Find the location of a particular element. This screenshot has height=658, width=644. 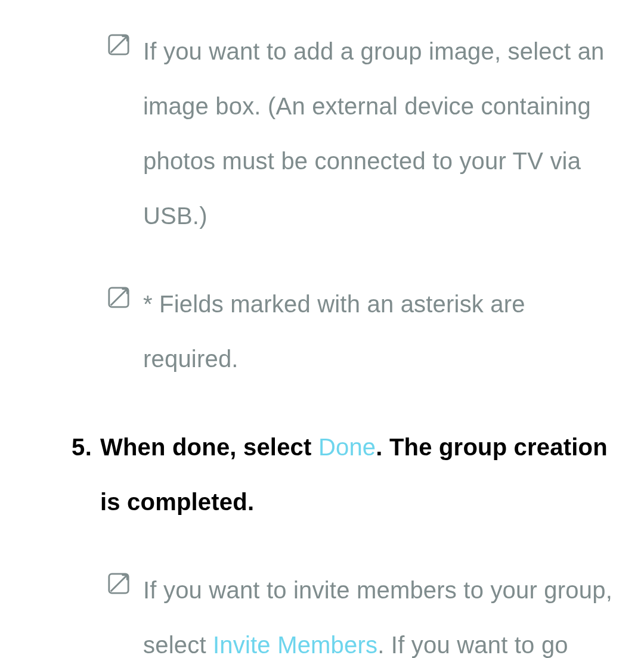

step-number: 5. is located at coordinates (86, 447).